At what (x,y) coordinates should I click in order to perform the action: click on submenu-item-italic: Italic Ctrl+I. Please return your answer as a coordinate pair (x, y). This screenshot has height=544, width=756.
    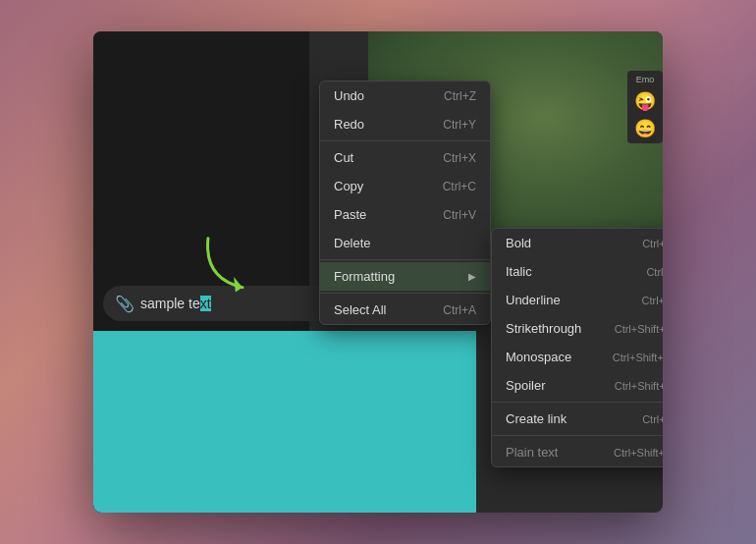
    Looking at the image, I should click on (577, 271).